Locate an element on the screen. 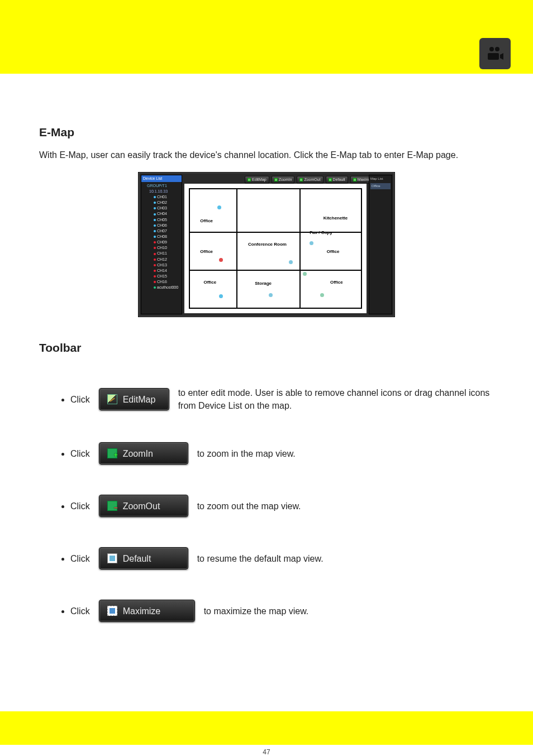 The height and width of the screenshot is (756, 533). tree-dvr: 10.1.10.33 is located at coordinates (163, 192).